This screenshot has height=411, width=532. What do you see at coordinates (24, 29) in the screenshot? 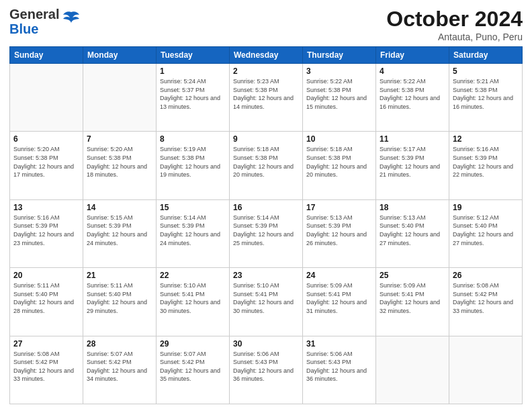
I see `logo-blue: Blue` at bounding box center [24, 29].